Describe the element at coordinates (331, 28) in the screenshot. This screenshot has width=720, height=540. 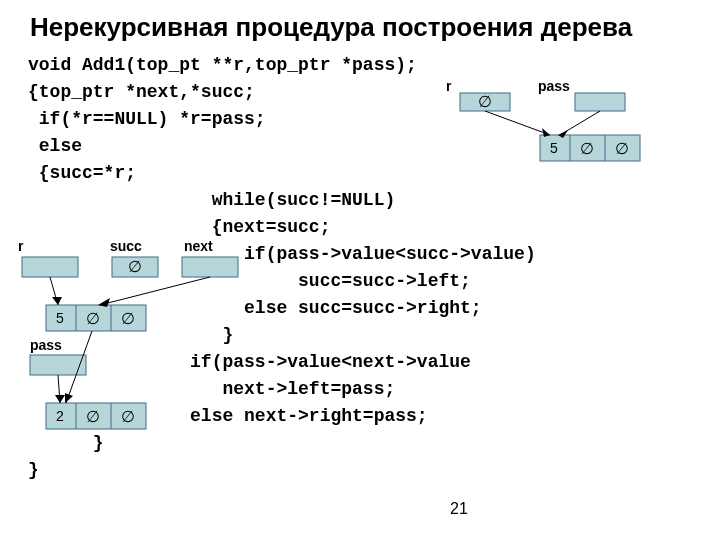
I see `page-title: Нерекурсивная процедура построения дерев…` at that location.